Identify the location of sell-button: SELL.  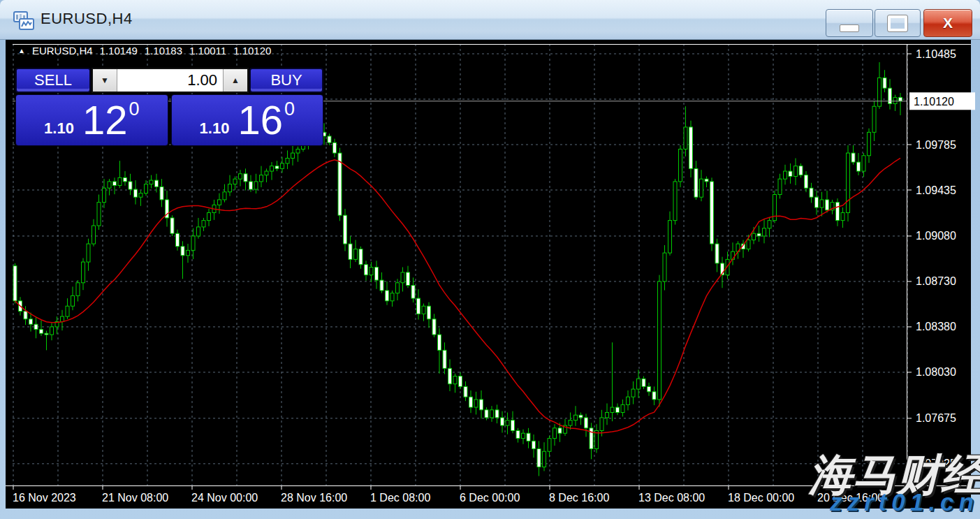
(53, 80).